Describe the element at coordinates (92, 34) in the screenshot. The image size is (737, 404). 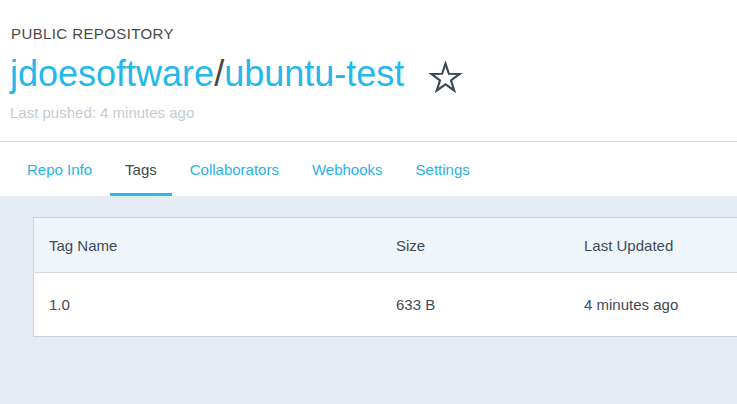
I see `repository-visibility-label: PUBLIC REPOSITORY` at that location.